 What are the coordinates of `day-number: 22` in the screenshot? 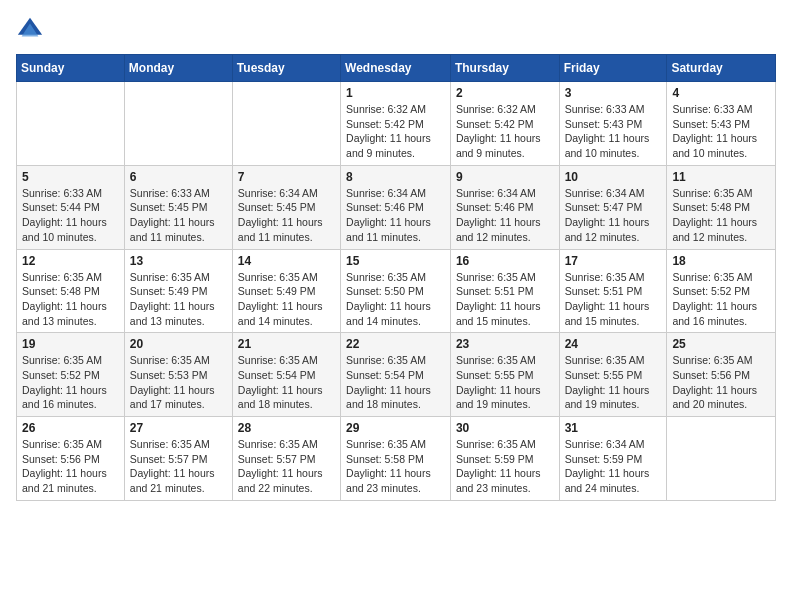 It's located at (396, 344).